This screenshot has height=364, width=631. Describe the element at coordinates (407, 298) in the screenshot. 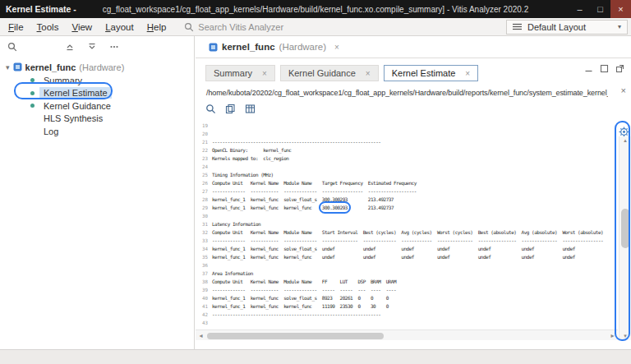

I see `report-line: 40 kernel_func_1 kernel_func solve_float…` at that location.